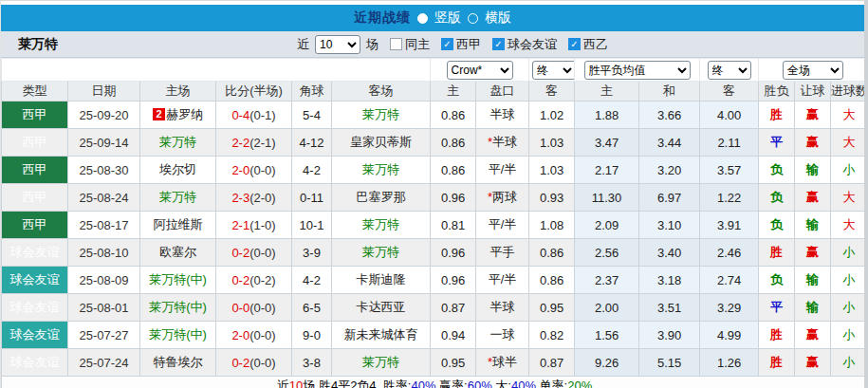  What do you see at coordinates (637, 70) in the screenshot?
I see `avg-metric-cell: 胜平负均值` at bounding box center [637, 70].